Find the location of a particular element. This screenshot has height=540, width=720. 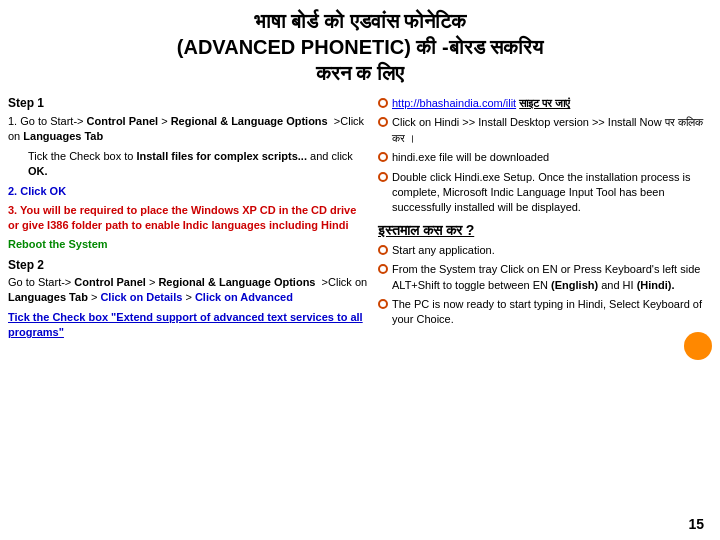

usage-bullet-1: Start any application. is located at coordinates (545, 250).